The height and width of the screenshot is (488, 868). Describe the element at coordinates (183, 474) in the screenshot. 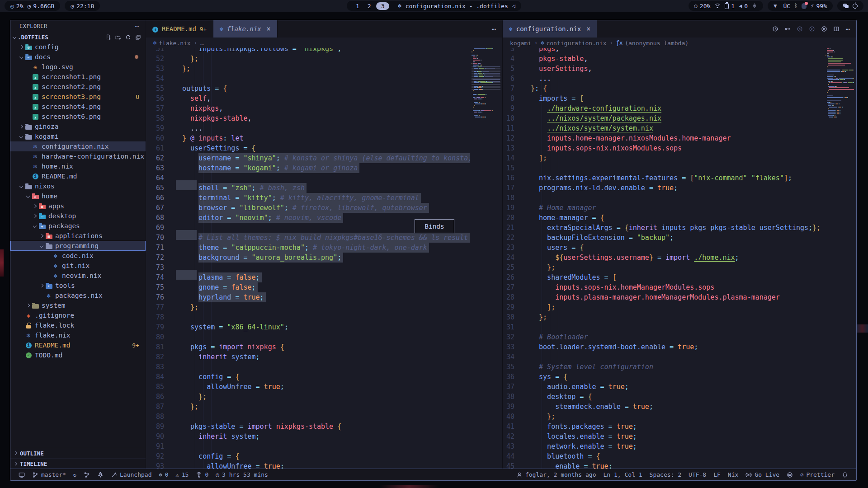

I see `status-warning-triangle: ⚠15` at that location.